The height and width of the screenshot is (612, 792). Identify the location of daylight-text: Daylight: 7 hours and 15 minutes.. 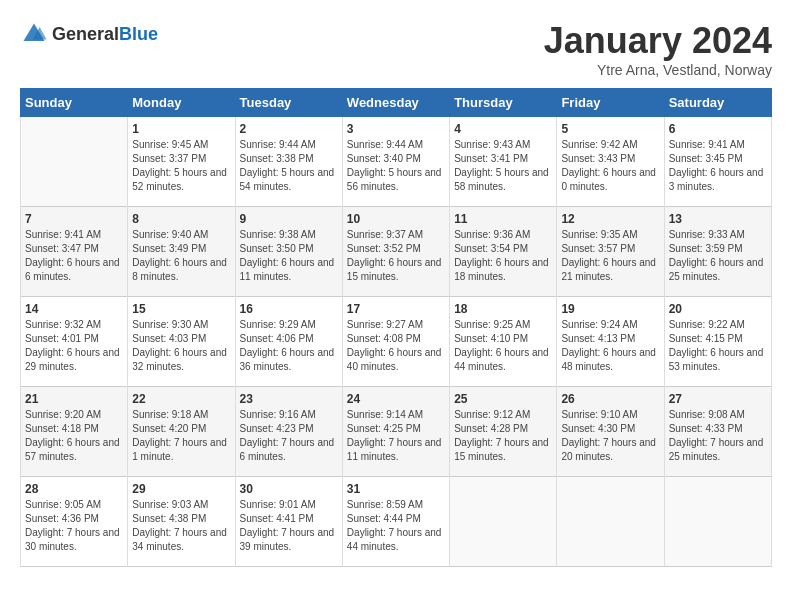
(502, 450).